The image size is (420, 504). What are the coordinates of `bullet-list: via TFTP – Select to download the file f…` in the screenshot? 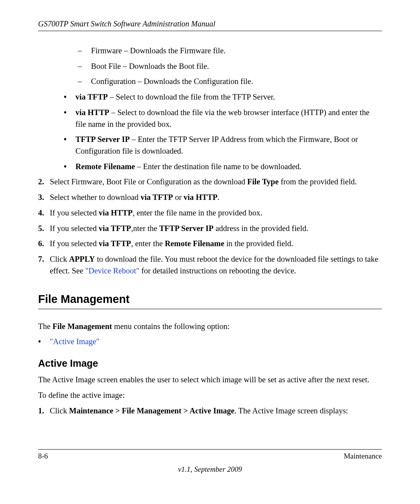 It's located at (223, 132).